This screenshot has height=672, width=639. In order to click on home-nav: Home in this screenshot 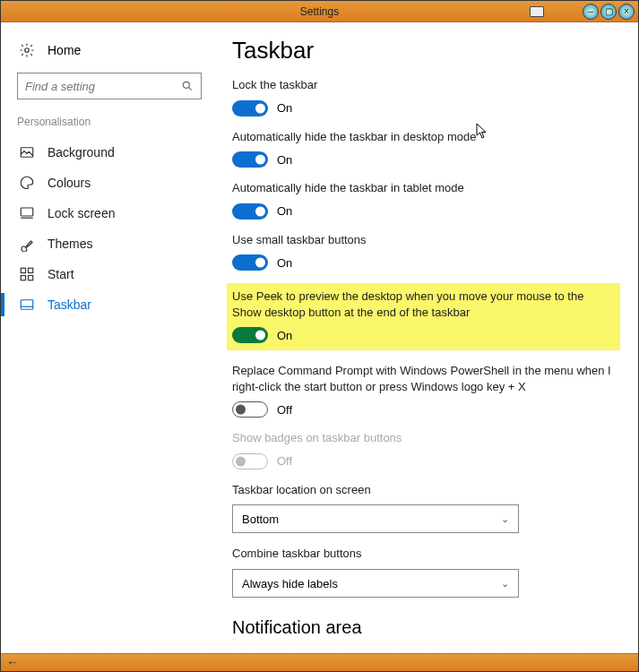, I will do `click(109, 56)`.